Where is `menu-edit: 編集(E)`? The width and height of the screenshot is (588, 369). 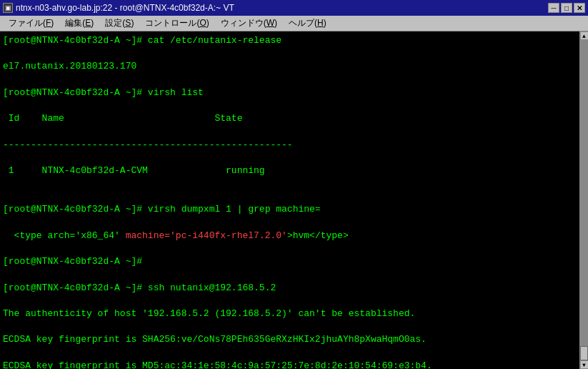
menu-edit: 編集(E) is located at coordinates (79, 23).